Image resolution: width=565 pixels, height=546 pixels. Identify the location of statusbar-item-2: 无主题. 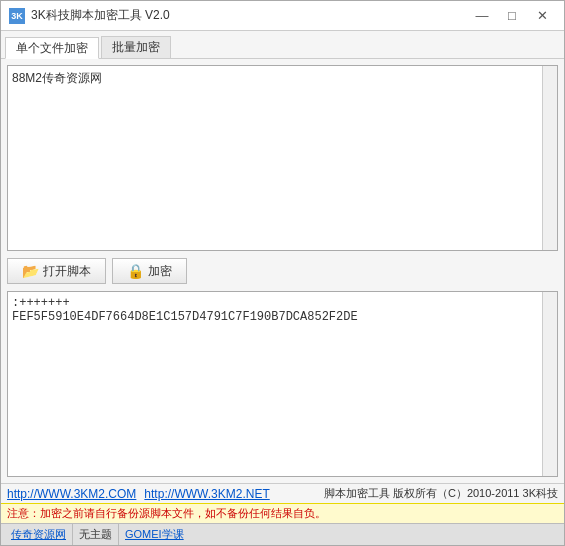
(96, 534).